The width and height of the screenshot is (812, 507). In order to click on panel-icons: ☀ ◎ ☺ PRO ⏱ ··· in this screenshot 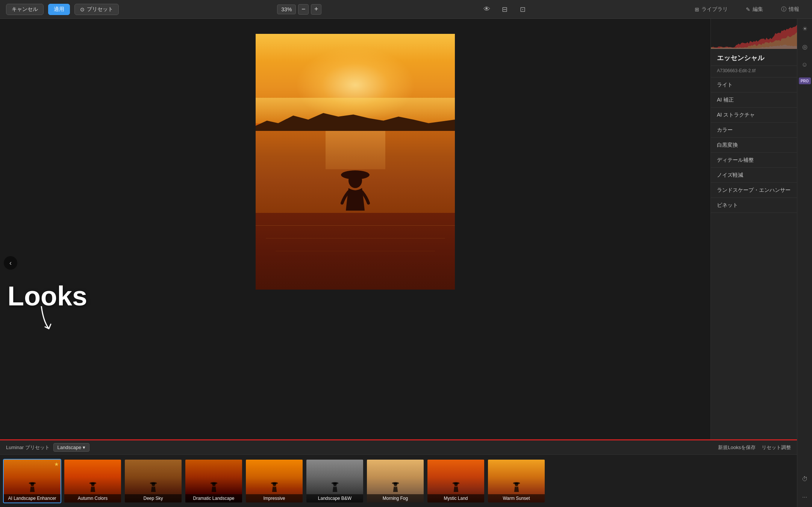, I will do `click(804, 263)`.